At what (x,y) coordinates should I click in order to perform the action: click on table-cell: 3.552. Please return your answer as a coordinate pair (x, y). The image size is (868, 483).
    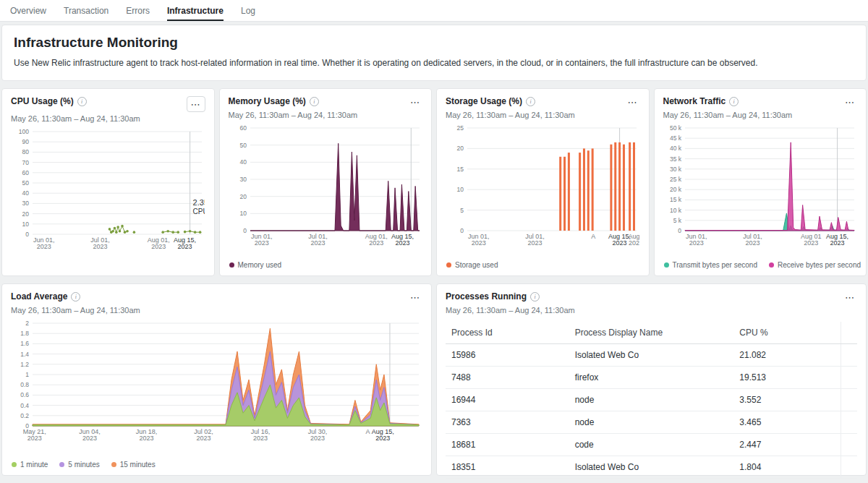
    Looking at the image, I should click on (787, 401).